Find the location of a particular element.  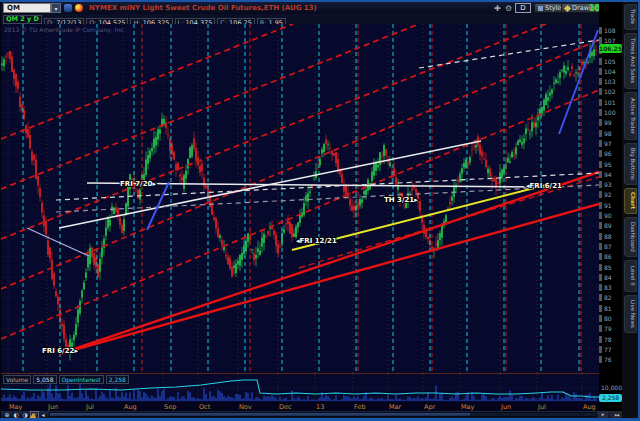

gadget-tab-chart: Chart is located at coordinates (630, 201).